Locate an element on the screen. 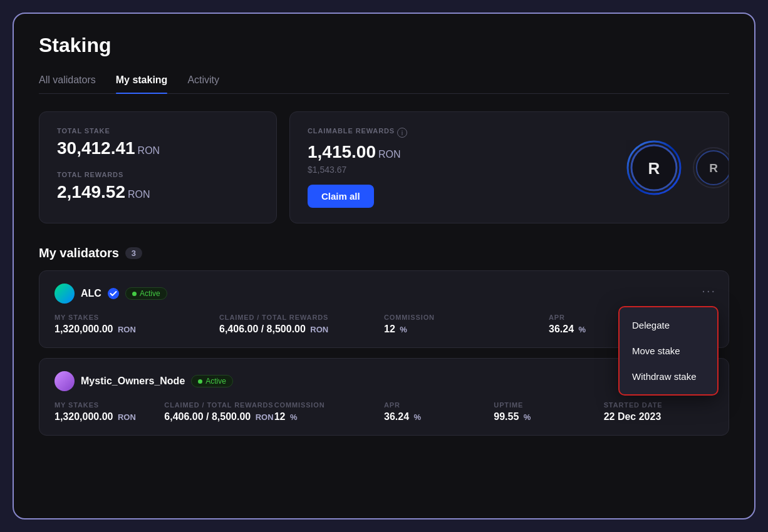 The image size is (768, 532). mystic-apr: APR 36.24 % is located at coordinates (438, 412).